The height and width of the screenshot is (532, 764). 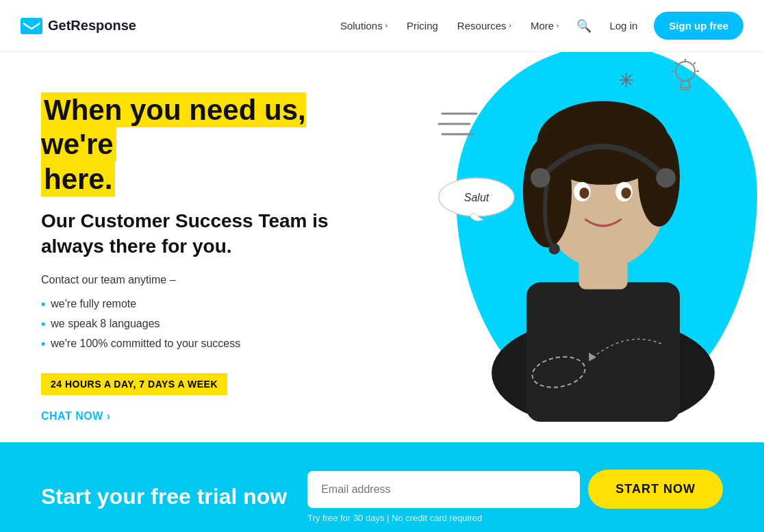 What do you see at coordinates (476, 197) in the screenshot?
I see `svg-text: Salut` at bounding box center [476, 197].